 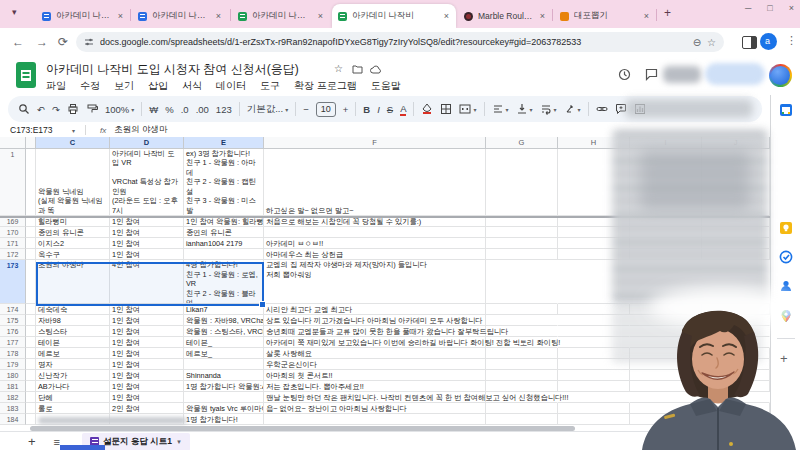 I want to click on percent-format-button: %, so click(x=169, y=110).